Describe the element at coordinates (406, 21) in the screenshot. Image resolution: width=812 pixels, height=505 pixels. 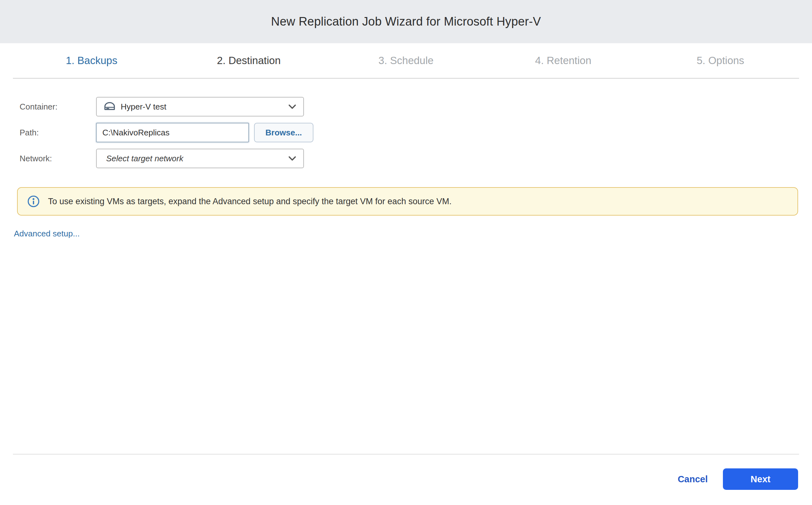
I see `wizard-header: New Replication Job Wizard for Microsoft…` at that location.